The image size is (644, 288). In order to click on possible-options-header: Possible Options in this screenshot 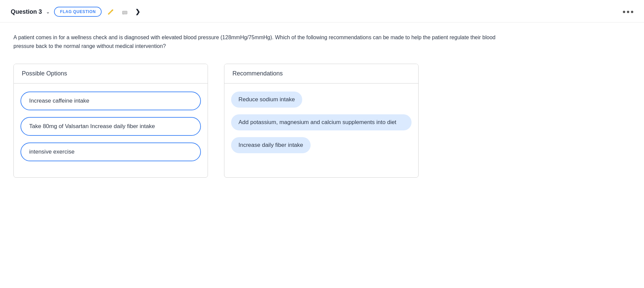, I will do `click(111, 74)`.